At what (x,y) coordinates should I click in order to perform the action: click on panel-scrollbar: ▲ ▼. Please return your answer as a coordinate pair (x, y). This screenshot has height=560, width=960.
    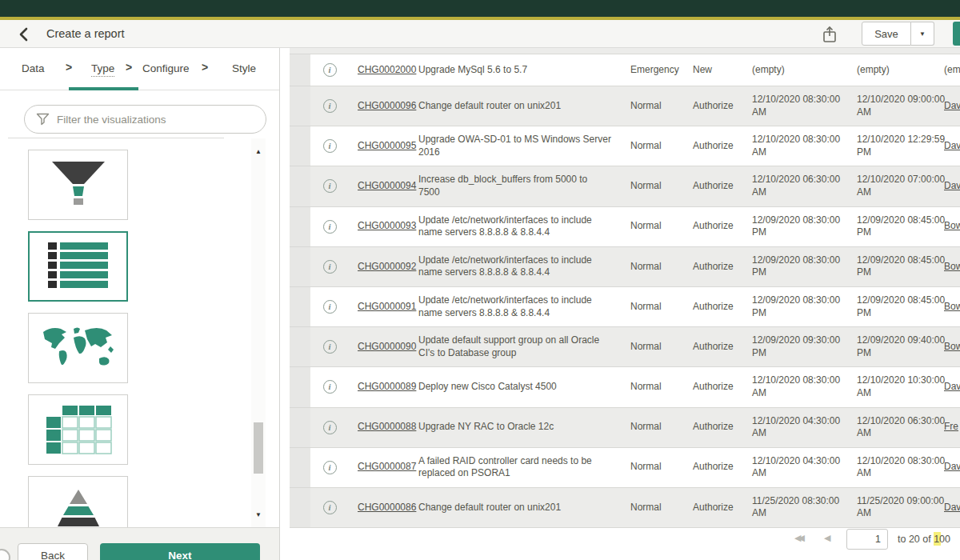
    Looking at the image, I should click on (258, 333).